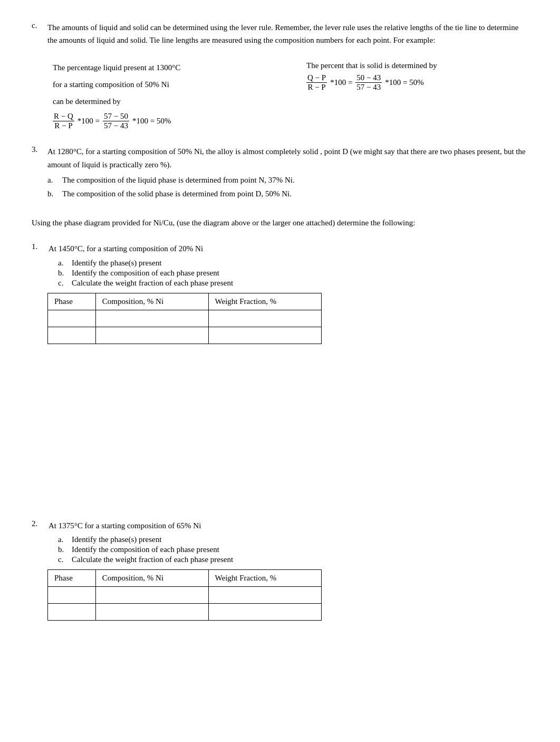  What do you see at coordinates (293, 550) in the screenshot?
I see `question-2-sublist: a. Identify the phase(s) present b. Iden…` at bounding box center [293, 550].